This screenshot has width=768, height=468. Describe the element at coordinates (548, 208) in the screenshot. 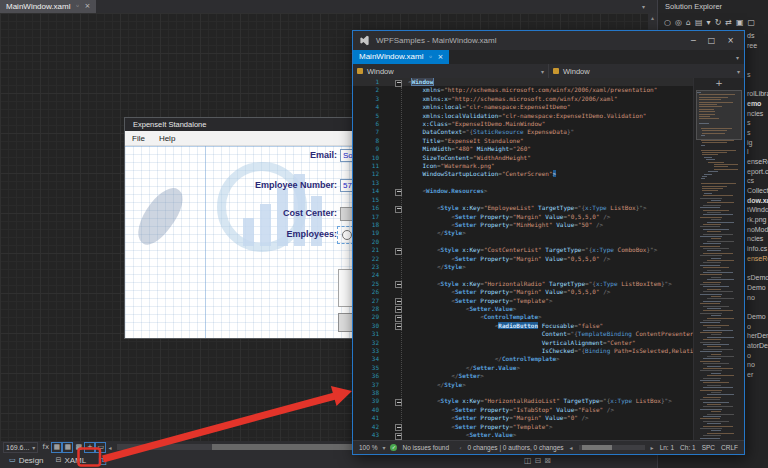

I see `code-line: 16 <Style x:Key="EmployeeList" TargetTyp…` at that location.